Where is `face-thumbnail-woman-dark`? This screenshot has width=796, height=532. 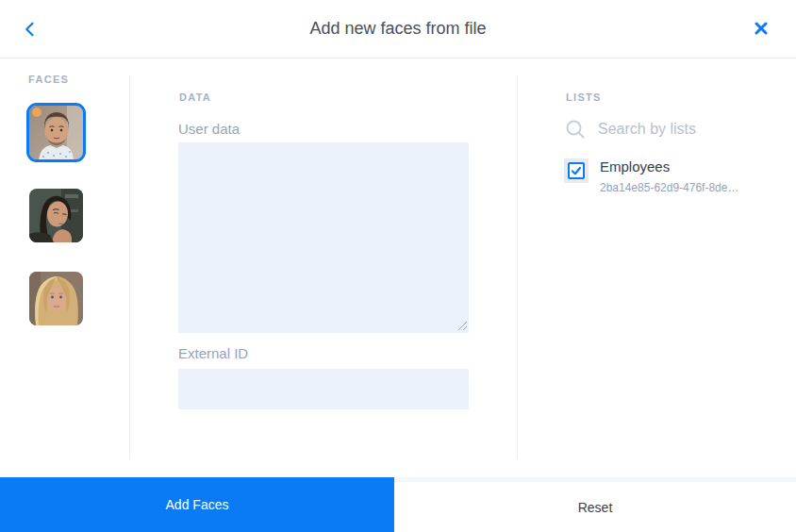 face-thumbnail-woman-dark is located at coordinates (57, 215).